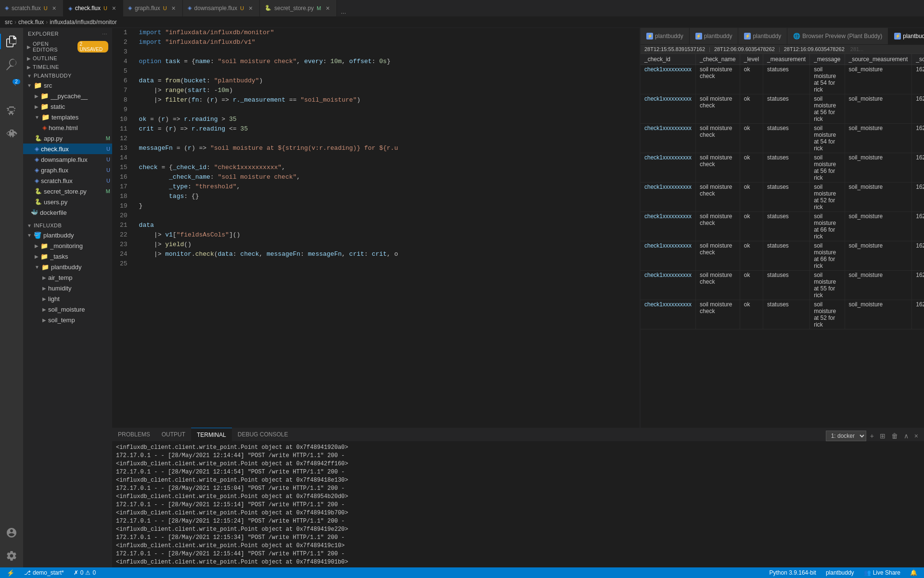  I want to click on sidebar-more-button: ···, so click(105, 34).